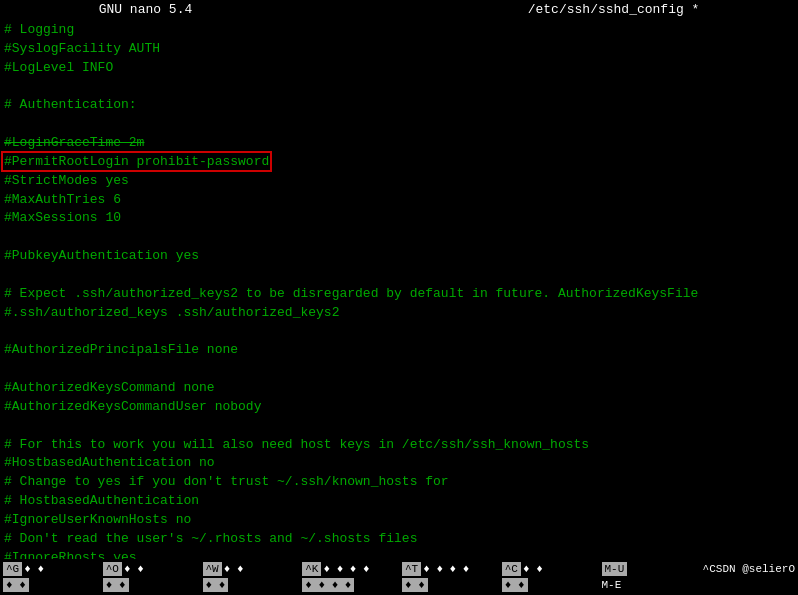 The width and height of the screenshot is (798, 595). I want to click on shortcut2-1: ♦ ♦, so click(50, 585).